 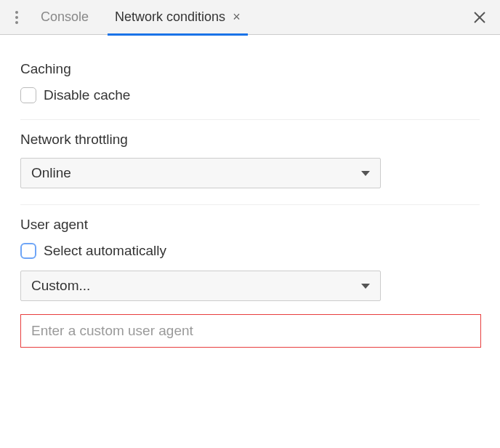 I want to click on close-drawer-button, so click(x=480, y=17).